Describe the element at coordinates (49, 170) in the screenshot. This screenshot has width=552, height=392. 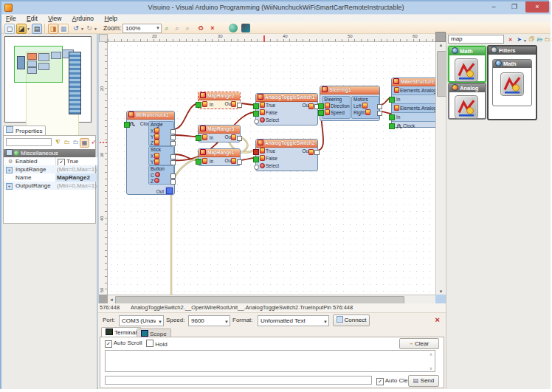
I see `property-row-inputrange: + InputRange (Min=0,Max=1)` at that location.